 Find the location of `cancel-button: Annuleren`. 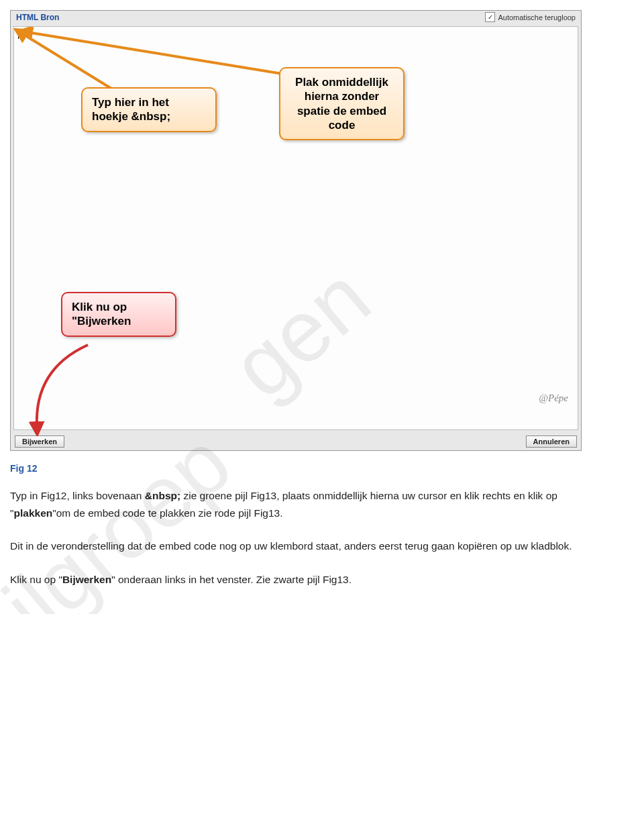

cancel-button: Annuleren is located at coordinates (551, 442).